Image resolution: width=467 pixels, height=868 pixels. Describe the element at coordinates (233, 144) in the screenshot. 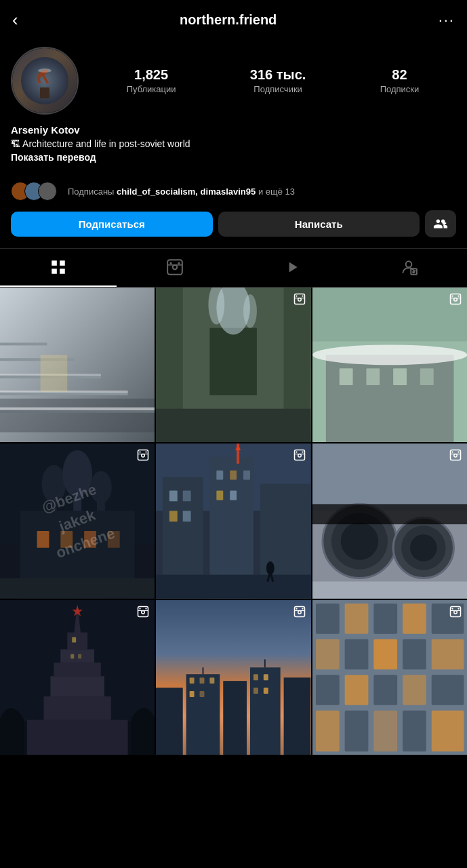

I see `bio-text: 🏗 Architecture and life in post-soviet w…` at that location.